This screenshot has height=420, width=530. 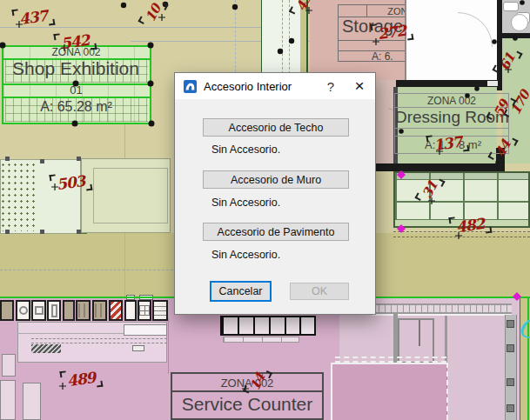 I want to click on redline-mark: 489, so click(x=82, y=379).